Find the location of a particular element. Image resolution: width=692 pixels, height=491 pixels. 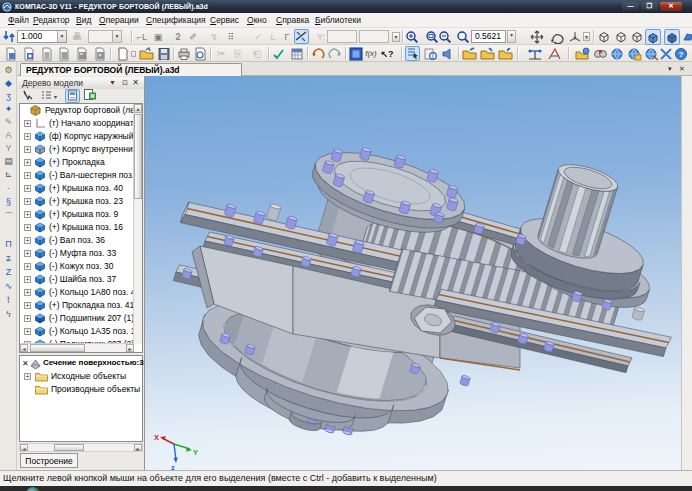

svg-text: Y is located at coordinates (196, 452).